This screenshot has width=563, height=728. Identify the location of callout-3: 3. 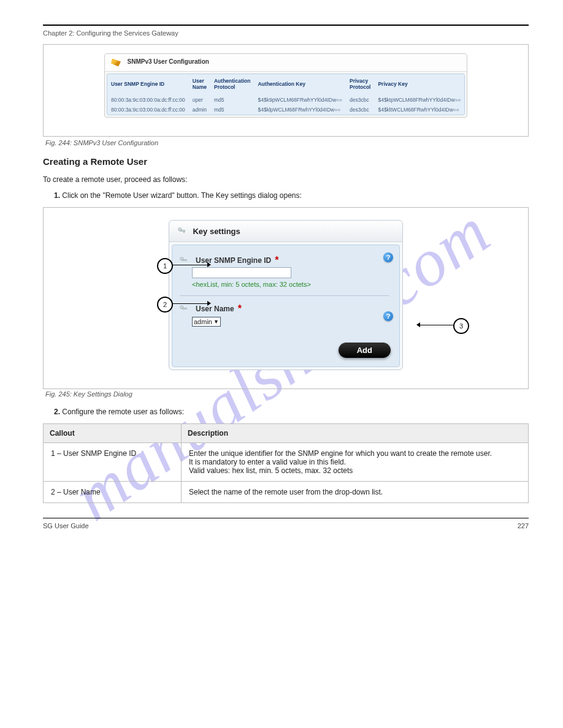
(461, 326).